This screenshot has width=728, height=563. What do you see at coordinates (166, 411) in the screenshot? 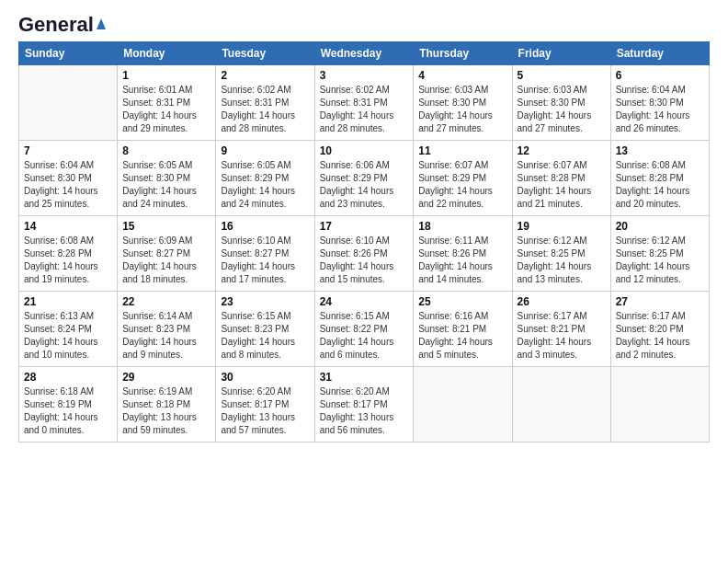
I see `day-info: Sunrise: 6:19 AM Sunset: 8:18 PM Dayligh…` at bounding box center [166, 411].